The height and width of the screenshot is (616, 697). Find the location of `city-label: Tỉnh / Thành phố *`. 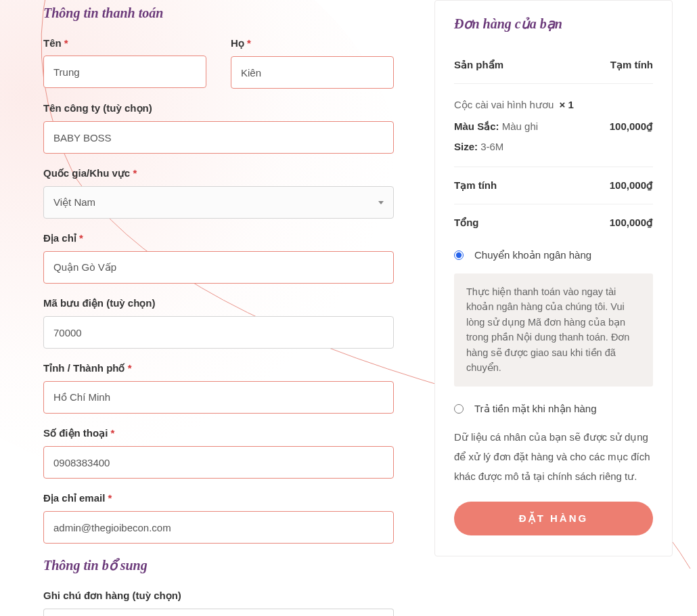

city-label: Tỉnh / Thành phố * is located at coordinates (219, 368).